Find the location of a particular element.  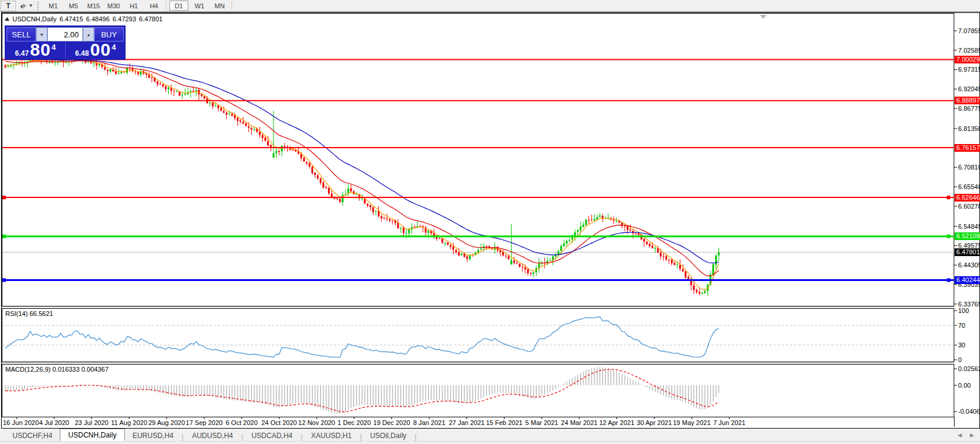

rsi-tick-70: 70 is located at coordinates (969, 325).